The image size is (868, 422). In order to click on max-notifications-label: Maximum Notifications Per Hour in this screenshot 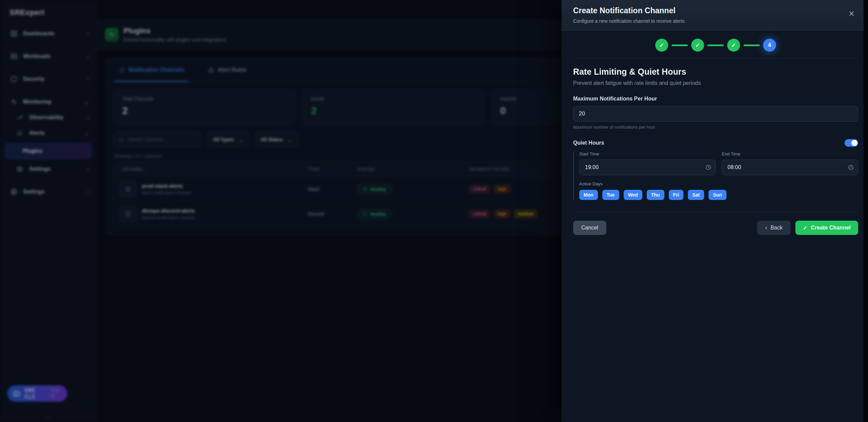, I will do `click(716, 99)`.